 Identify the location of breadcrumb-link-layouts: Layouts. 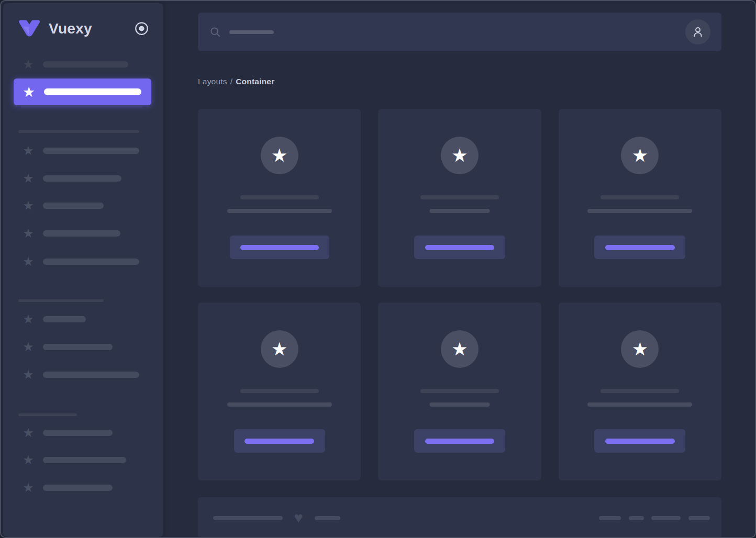
(213, 82).